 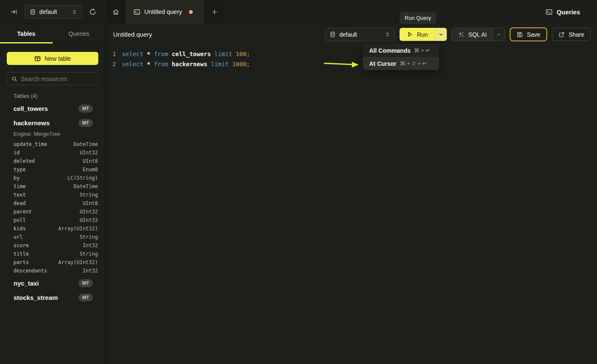 What do you see at coordinates (360, 35) in the screenshot?
I see `toolbar-database-selector: default` at bounding box center [360, 35].